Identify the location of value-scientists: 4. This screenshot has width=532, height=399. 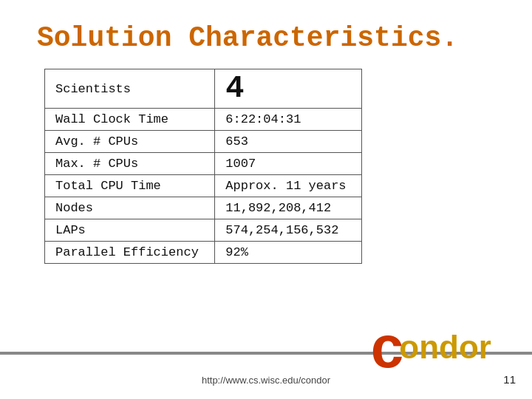
(288, 89).